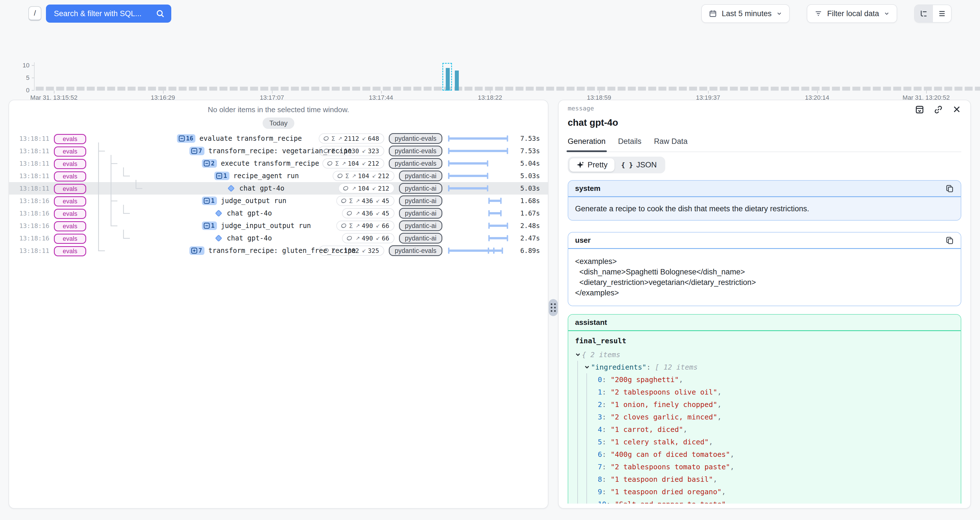  What do you see at coordinates (639, 165) in the screenshot?
I see `json-segment: { } JSON` at bounding box center [639, 165].